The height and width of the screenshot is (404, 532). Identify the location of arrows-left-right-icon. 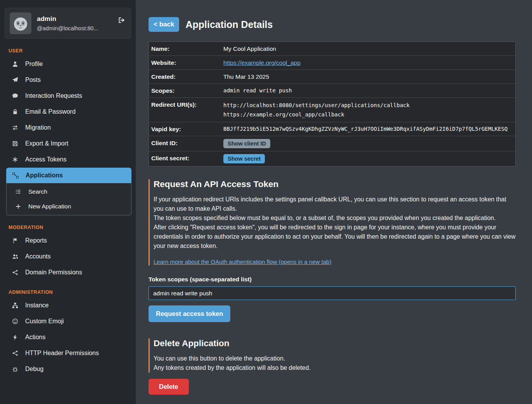
(15, 128).